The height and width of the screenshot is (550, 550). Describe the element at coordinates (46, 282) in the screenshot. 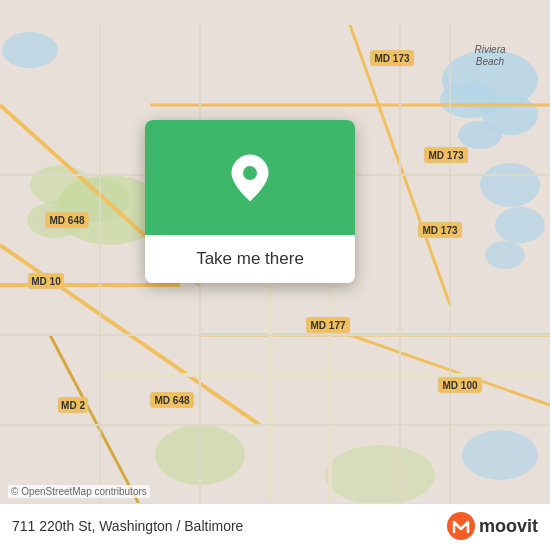

I see `svg-text: MD 10` at that location.